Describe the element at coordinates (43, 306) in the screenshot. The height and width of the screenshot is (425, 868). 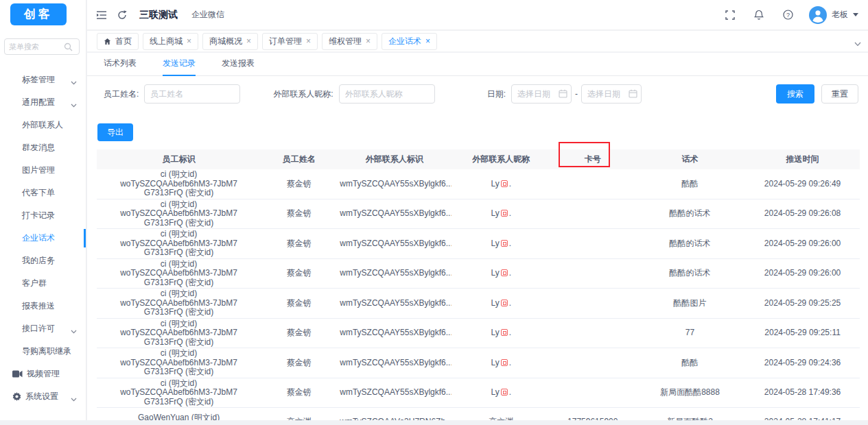
I see `sidebar-item: 报表推送` at that location.